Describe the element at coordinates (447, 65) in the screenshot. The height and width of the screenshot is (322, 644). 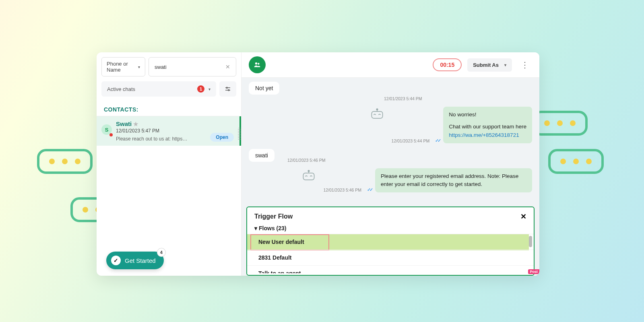
I see `response-timer: 00:15` at that location.